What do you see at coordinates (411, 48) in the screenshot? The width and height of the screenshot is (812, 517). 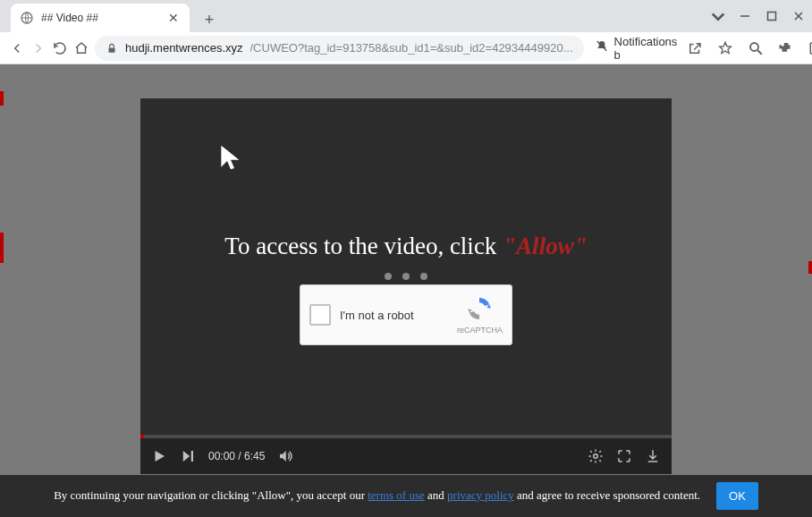 I see `url-path: /CUWEO?tag_id=913758&sub_id1=&sub_id2=42…` at bounding box center [411, 48].